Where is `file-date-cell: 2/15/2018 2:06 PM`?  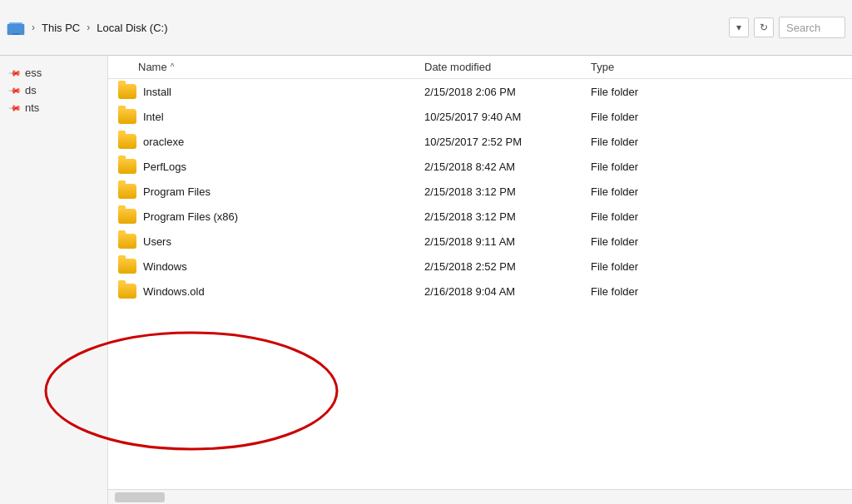
file-date-cell: 2/15/2018 2:06 PM is located at coordinates (508, 91).